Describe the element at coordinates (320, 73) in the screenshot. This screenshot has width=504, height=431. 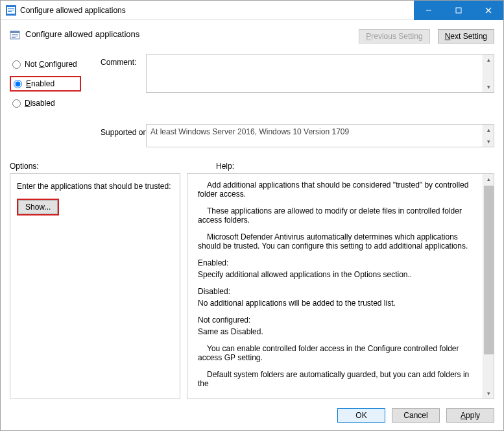
I see `comment-textarea: ▴ ▾` at that location.